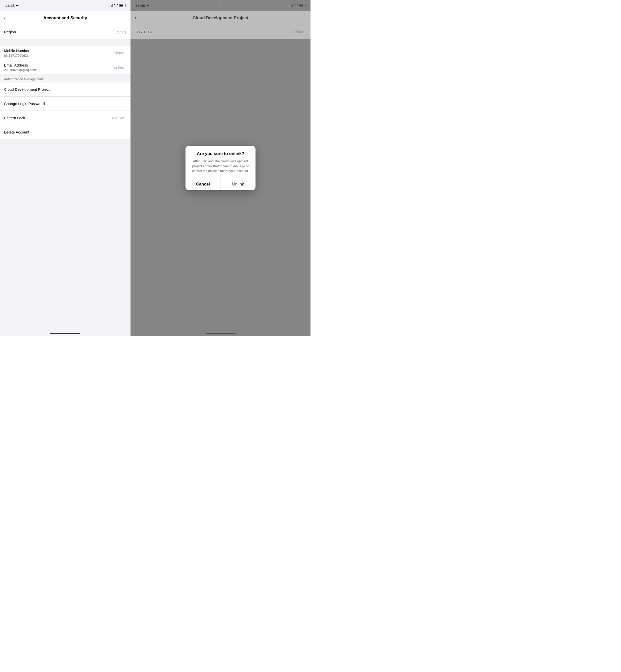 This screenshot has height=672, width=621. Describe the element at coordinates (117, 5) in the screenshot. I see `status-bar-right-group` at that location.